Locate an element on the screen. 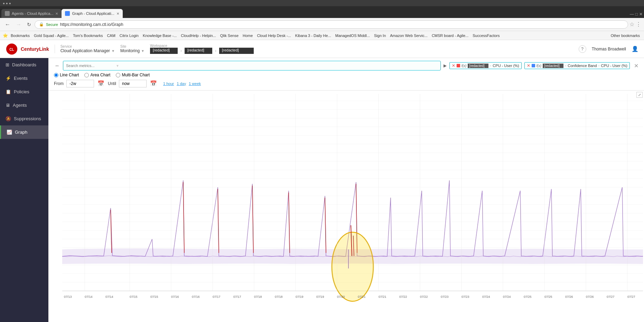  bookmark-kb: Knowledge Base -... is located at coordinates (160, 36).